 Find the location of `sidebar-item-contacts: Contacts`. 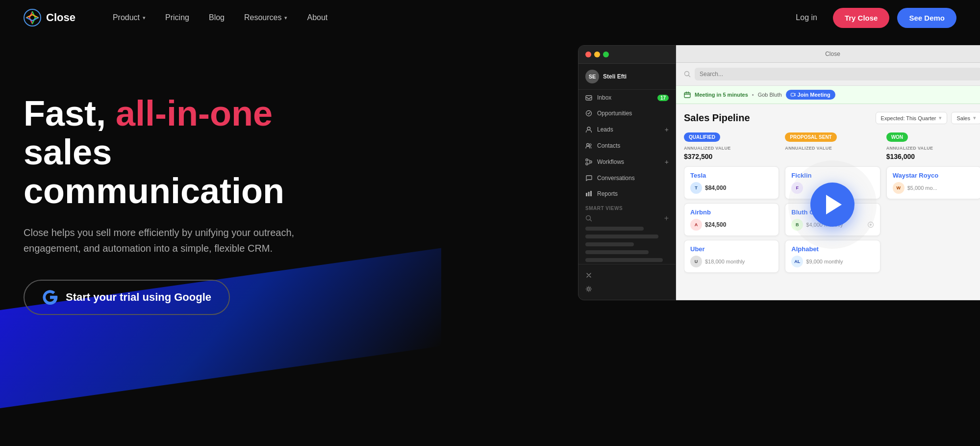

sidebar-item-contacts: Contacts is located at coordinates (627, 146).